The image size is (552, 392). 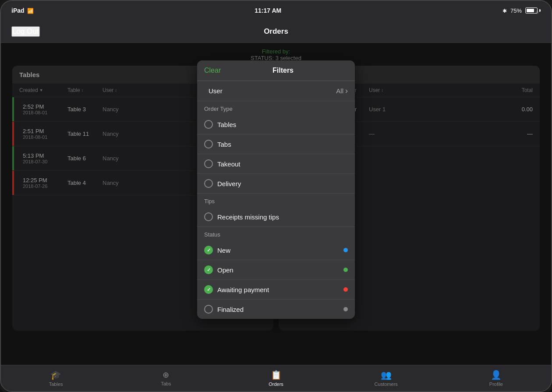 What do you see at coordinates (276, 270) in the screenshot?
I see `filter-open-row: Open` at bounding box center [276, 270].